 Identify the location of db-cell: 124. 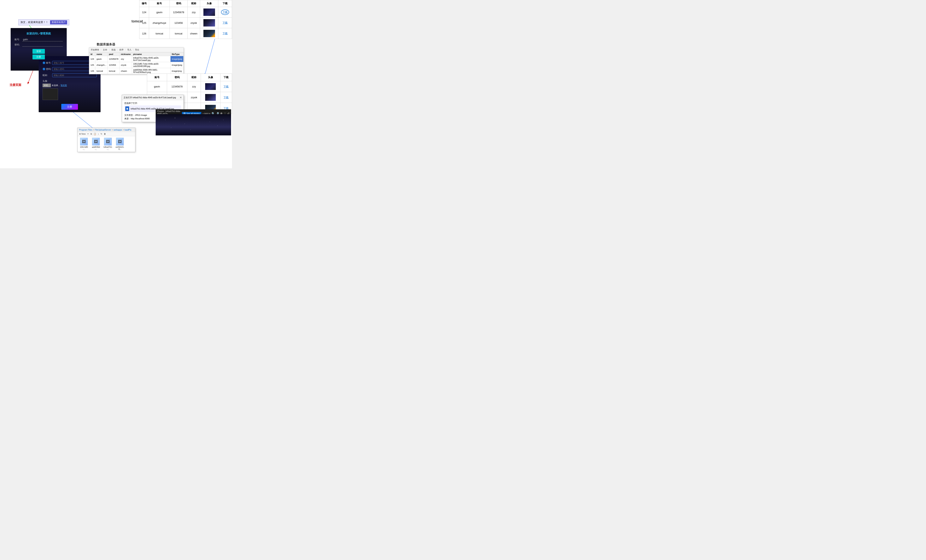
(92, 59).